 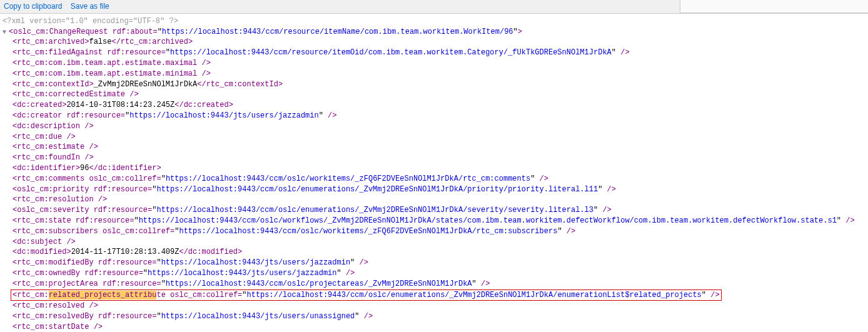 What do you see at coordinates (434, 43) in the screenshot?
I see `xml-element-line: <rtc_cm:archived>false</rtc_cm:archived>` at bounding box center [434, 43].